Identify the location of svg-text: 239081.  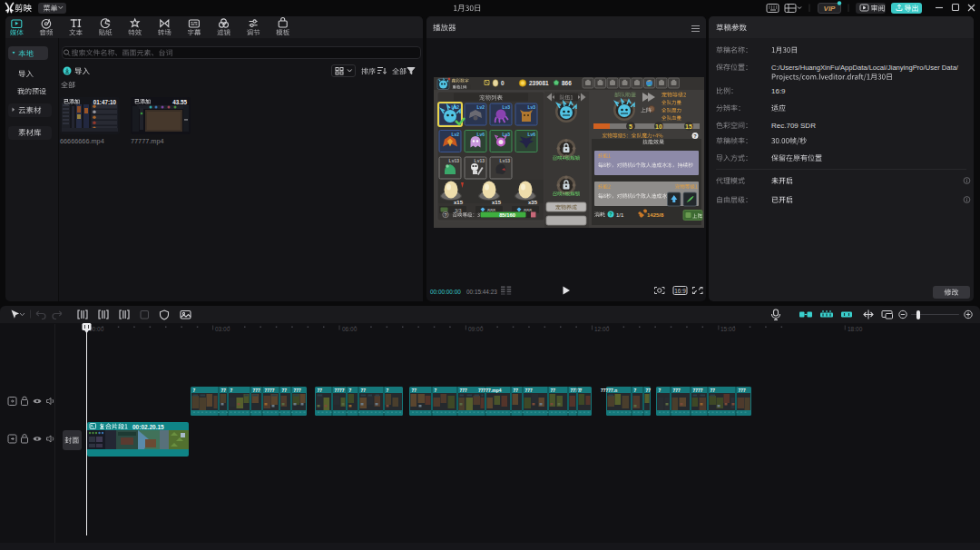
(539, 83).